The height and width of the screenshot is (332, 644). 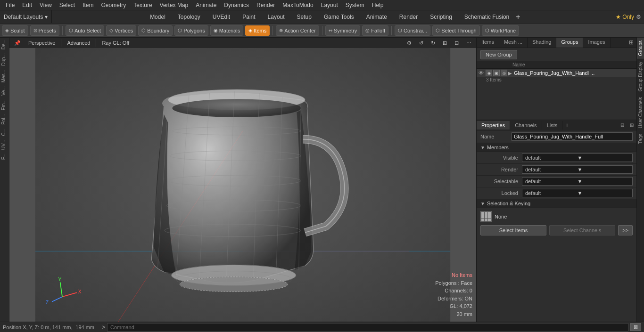 I want to click on name-input, so click(x=572, y=137).